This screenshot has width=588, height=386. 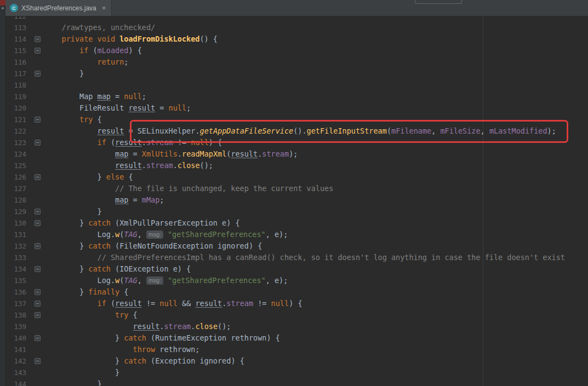 I want to click on code-line: 125 result.stream.close();, so click(x=294, y=165).